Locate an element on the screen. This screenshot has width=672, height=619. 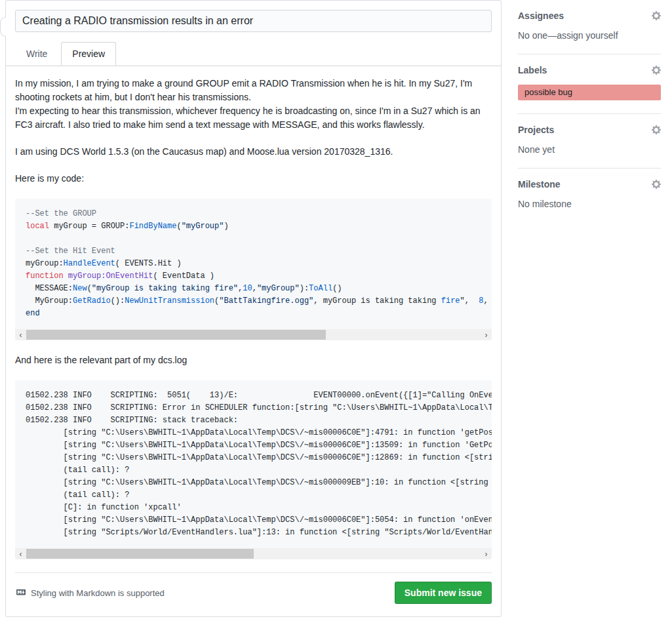
sidebar-section-assignees: Assignees No one—assign yourself is located at coordinates (589, 28).